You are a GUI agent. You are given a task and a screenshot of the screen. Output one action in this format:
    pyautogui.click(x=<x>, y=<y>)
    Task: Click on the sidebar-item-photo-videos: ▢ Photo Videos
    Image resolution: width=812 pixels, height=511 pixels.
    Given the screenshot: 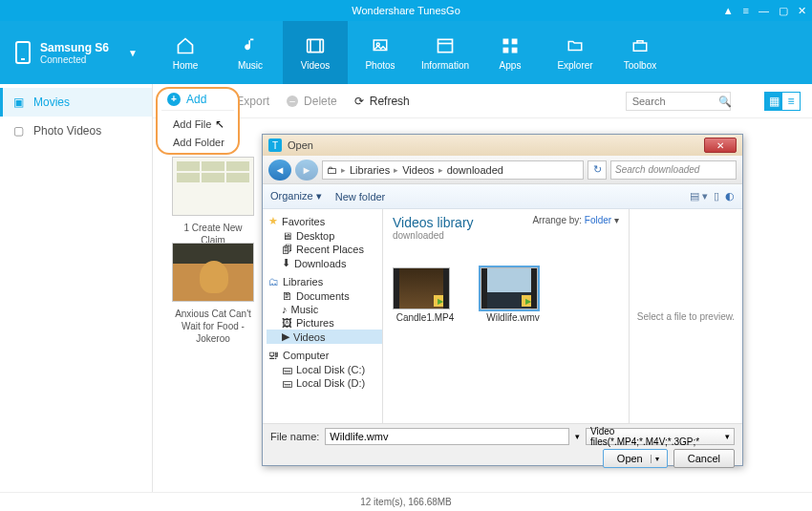 What is the action you would take?
    pyautogui.click(x=76, y=131)
    